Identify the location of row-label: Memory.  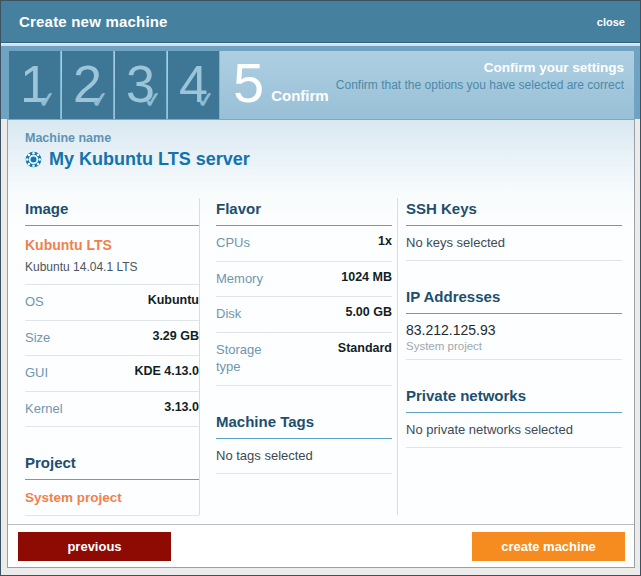
(240, 279).